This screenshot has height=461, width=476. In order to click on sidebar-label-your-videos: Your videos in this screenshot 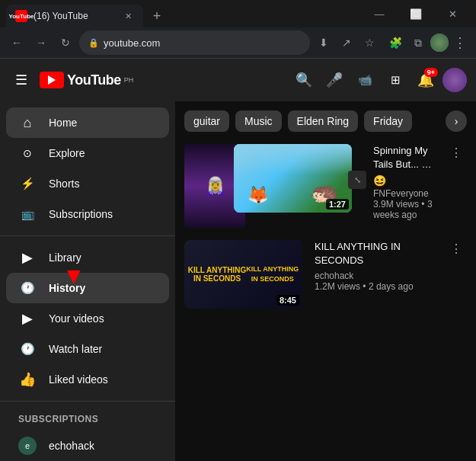, I will do `click(76, 319)`.